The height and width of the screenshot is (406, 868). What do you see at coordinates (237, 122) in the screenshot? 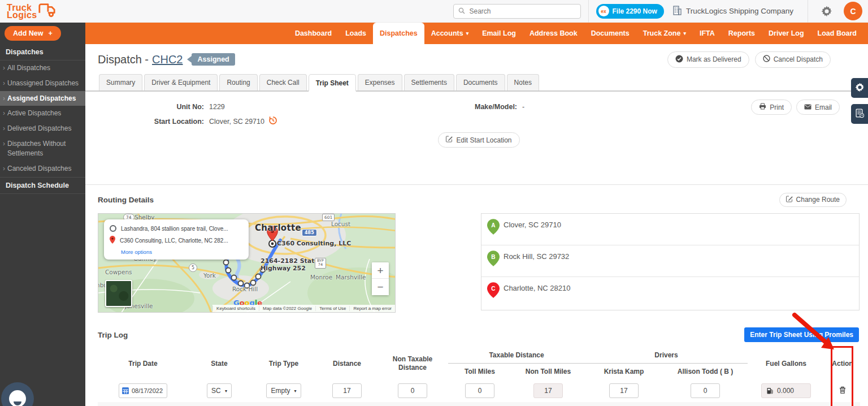
I see `start-location-value: Clover, SC 29710` at bounding box center [237, 122].